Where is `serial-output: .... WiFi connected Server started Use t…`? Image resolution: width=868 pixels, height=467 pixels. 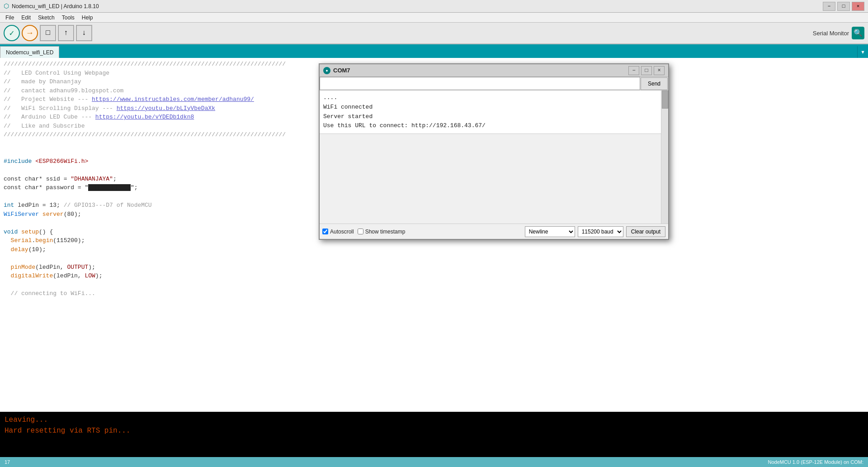
serial-output: .... WiFi connected Server started Use t… is located at coordinates (494, 112).